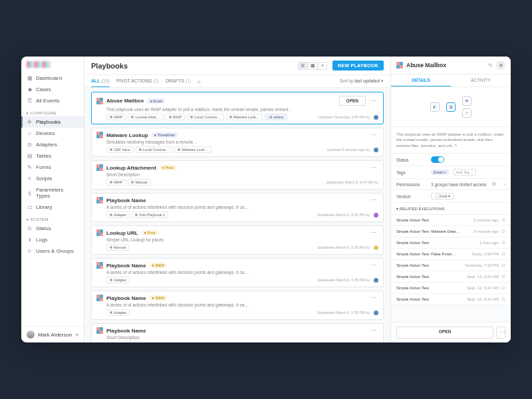  Describe the element at coordinates (126, 298) in the screenshot. I see `card-title: Playbook Name` at that location.